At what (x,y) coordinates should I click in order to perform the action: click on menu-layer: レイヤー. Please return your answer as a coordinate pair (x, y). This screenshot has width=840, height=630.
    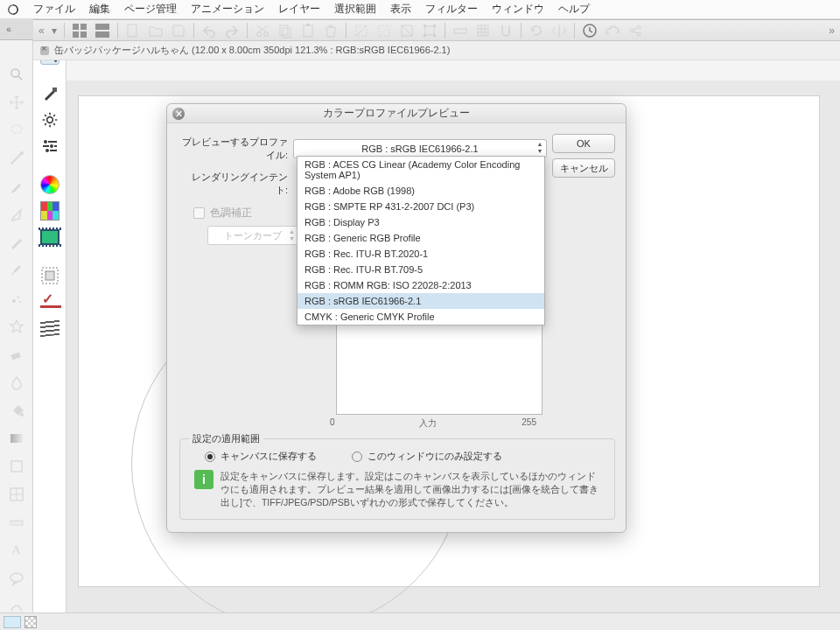
    Looking at the image, I should click on (299, 9).